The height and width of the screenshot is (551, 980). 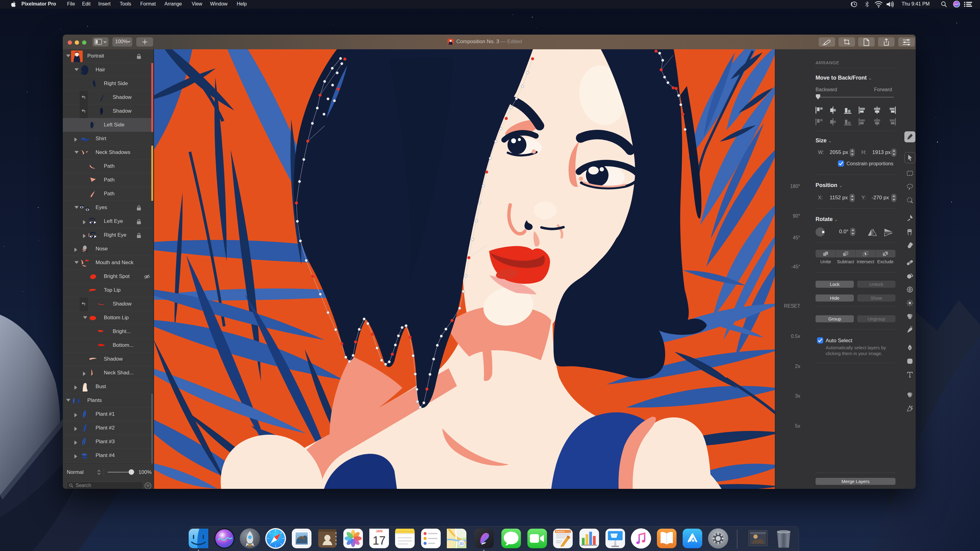 I want to click on svg-text: 17, so click(x=379, y=541).